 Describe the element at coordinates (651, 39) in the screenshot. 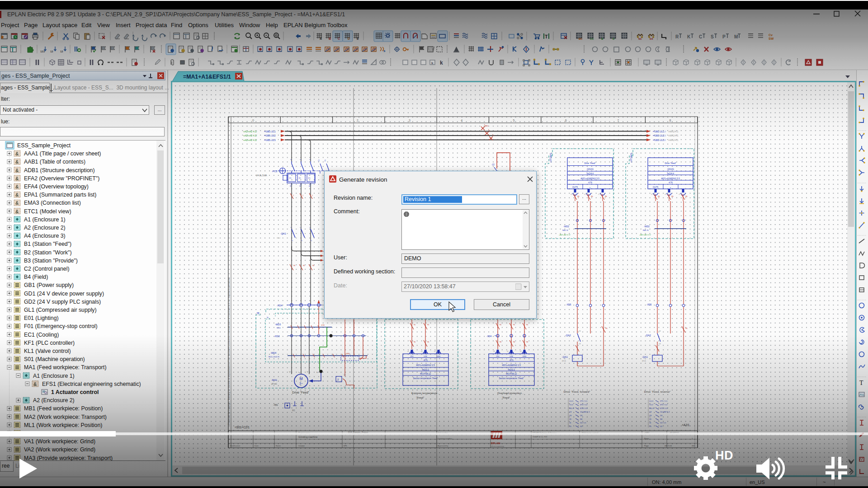

I see `svg-text: DX` at that location.